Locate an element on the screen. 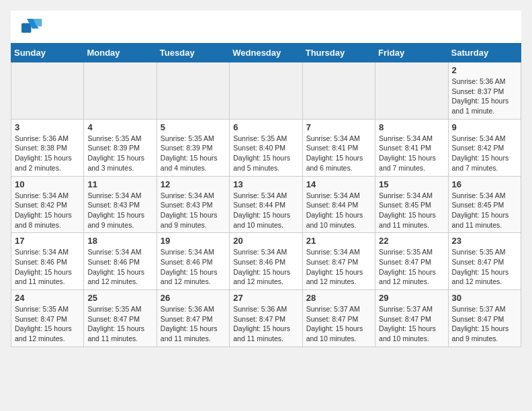 The height and width of the screenshot is (411, 532). header-friday: Friday is located at coordinates (412, 53).